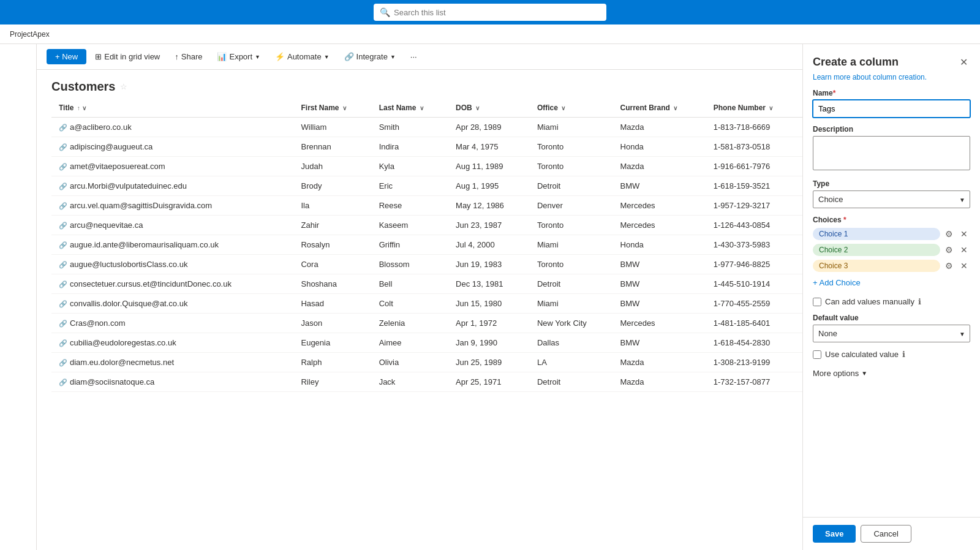 This screenshot has height=550, width=980. Describe the element at coordinates (892, 80) in the screenshot. I see `learn-more-link: Learn more about column creation.` at that location.